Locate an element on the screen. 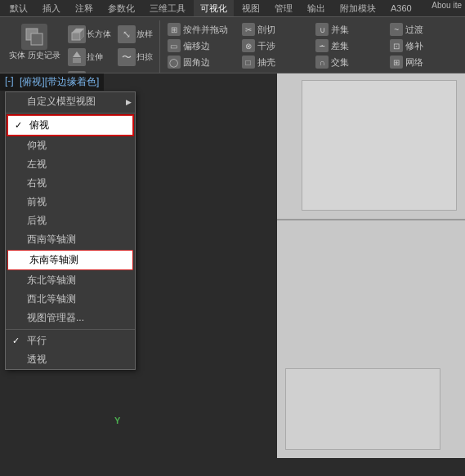 The height and width of the screenshot is (476, 465). patch-icon: ⊡ is located at coordinates (396, 46).